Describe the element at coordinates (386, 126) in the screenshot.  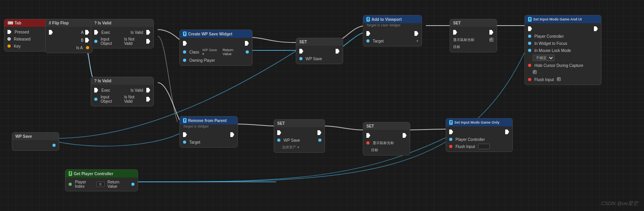
I see `node-set-3-header: SET` at that location.